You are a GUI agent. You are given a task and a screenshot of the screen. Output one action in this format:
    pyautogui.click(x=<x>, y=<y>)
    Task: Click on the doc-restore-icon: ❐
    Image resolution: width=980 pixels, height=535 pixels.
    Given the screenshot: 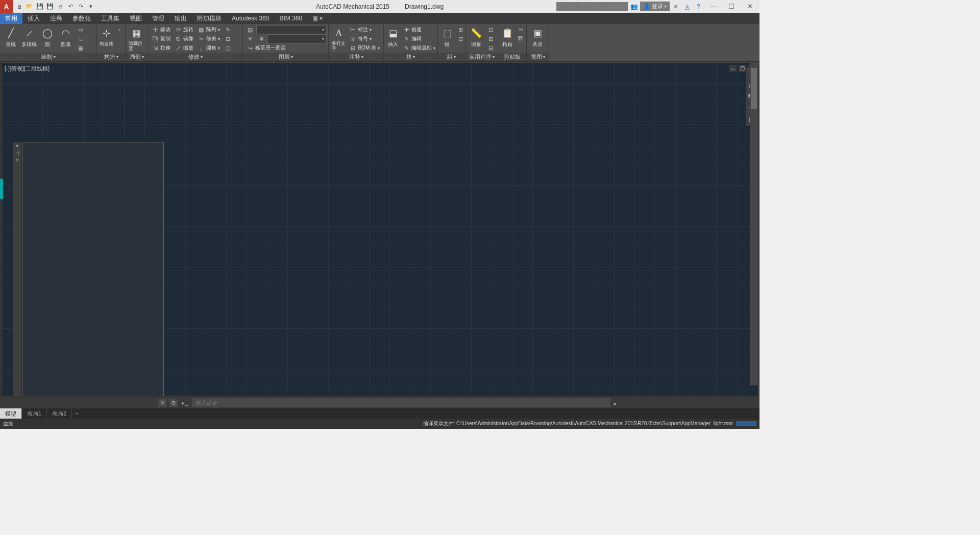 What is the action you would take?
    pyautogui.click(x=742, y=68)
    